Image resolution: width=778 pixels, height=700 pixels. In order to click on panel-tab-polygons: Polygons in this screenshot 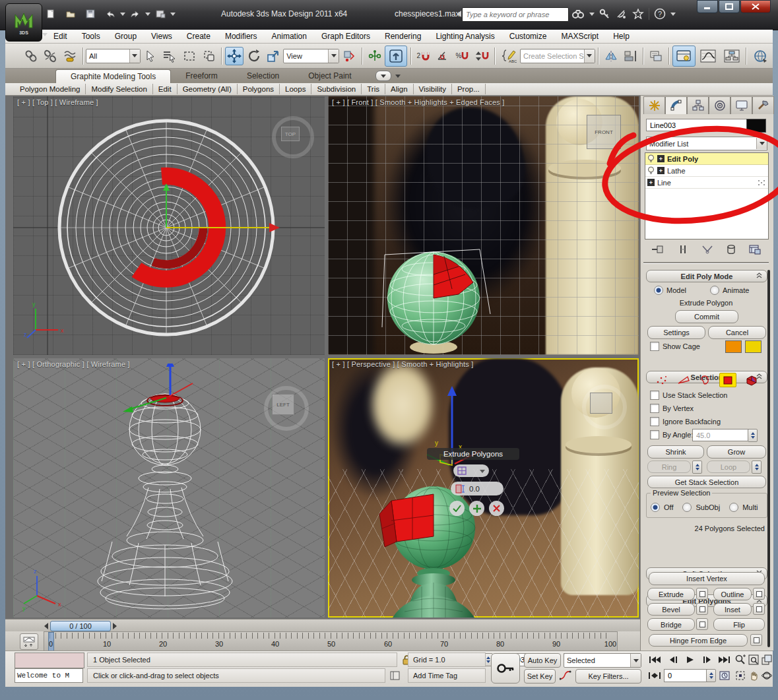, I will do `click(259, 89)`.